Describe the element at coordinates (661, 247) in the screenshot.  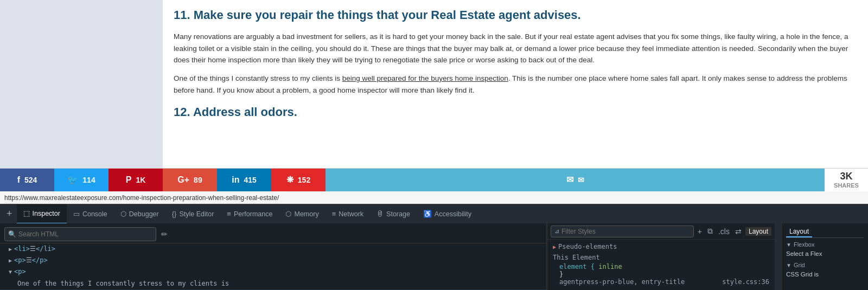
I see `pseudo-elements-title: ▶ Pseudo-elements` at that location.